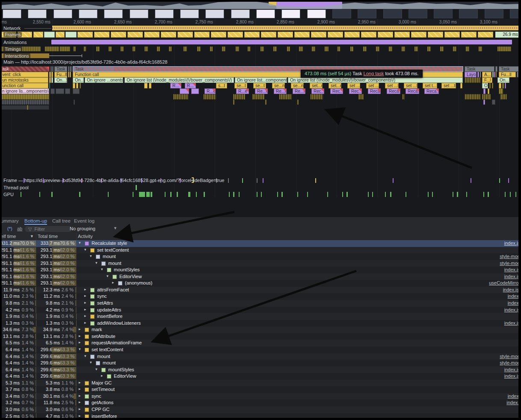  Describe the element at coordinates (260, 337) in the screenshot. I see `table-row: 13.1 ms2.8 %13.1 ms2.8 %▸setAttribute` at that location.